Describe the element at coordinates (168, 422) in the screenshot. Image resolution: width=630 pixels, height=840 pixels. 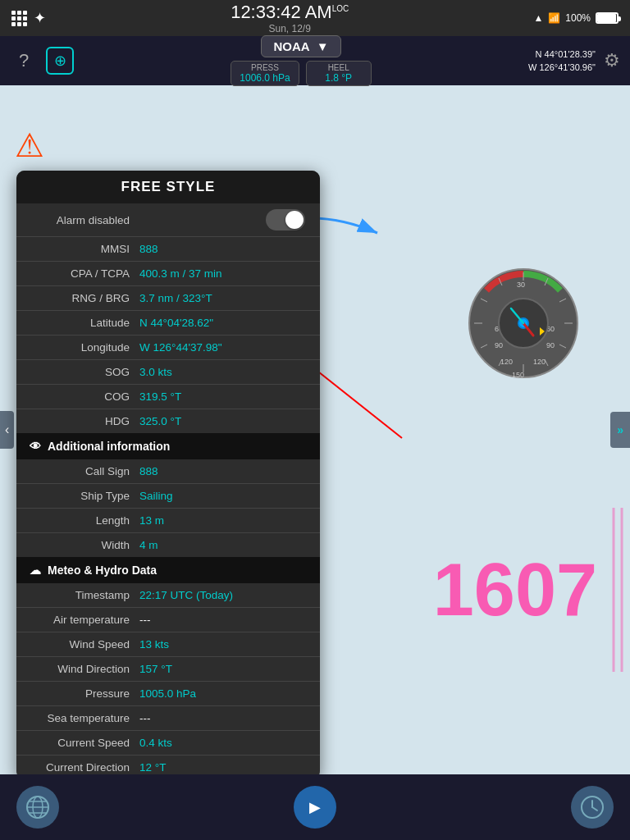
I see `panel-row: HDG 325.0 °T` at that location.